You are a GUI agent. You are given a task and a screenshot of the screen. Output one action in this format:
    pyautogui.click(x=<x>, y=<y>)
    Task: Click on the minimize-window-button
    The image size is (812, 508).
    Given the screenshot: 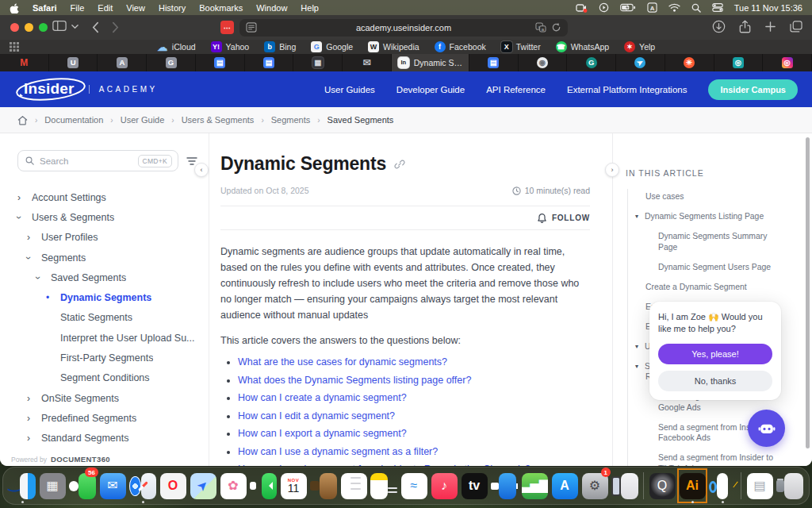 What is the action you would take?
    pyautogui.click(x=29, y=27)
    